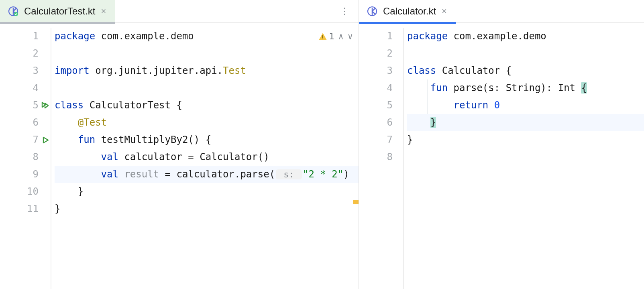  Describe the element at coordinates (350, 36) in the screenshot. I see `next-highlight-icon: ∨` at that location.